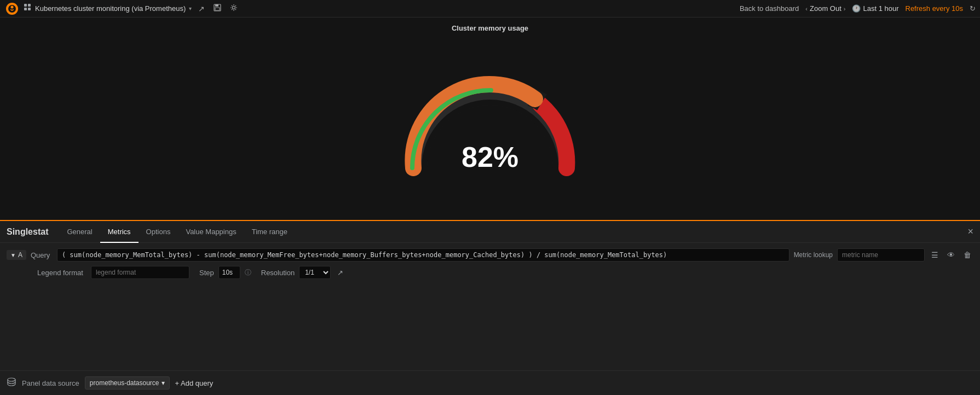 The image size is (980, 395). I want to click on query-delete-button: 🗑, so click(967, 255).